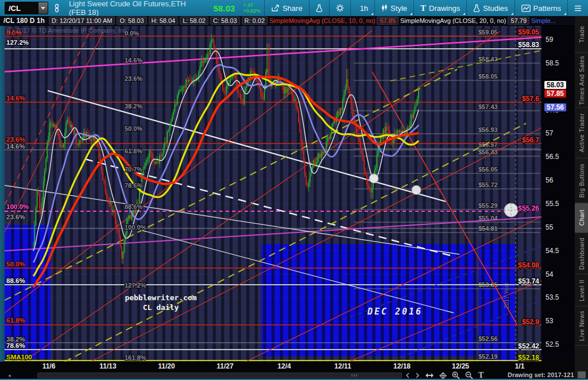 The height and width of the screenshot is (380, 588). I want to click on zoom-in-icon, so click(456, 375).